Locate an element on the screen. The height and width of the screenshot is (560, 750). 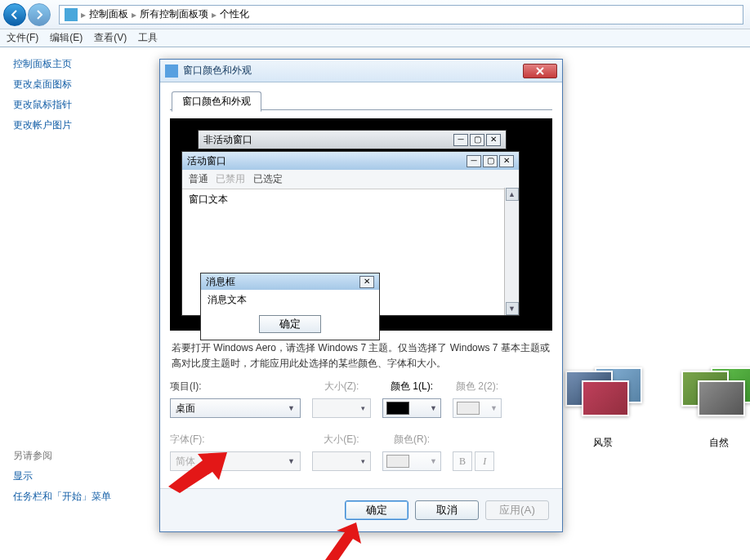
size-z-label: 大小(Z): is located at coordinates (342, 387).